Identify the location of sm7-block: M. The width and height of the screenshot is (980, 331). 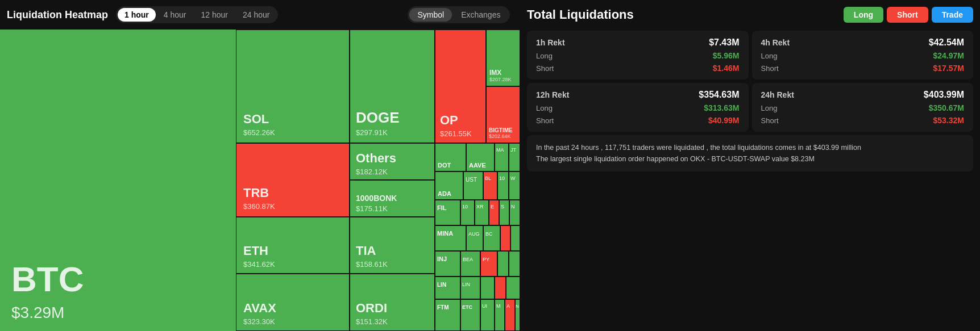
(500, 315).